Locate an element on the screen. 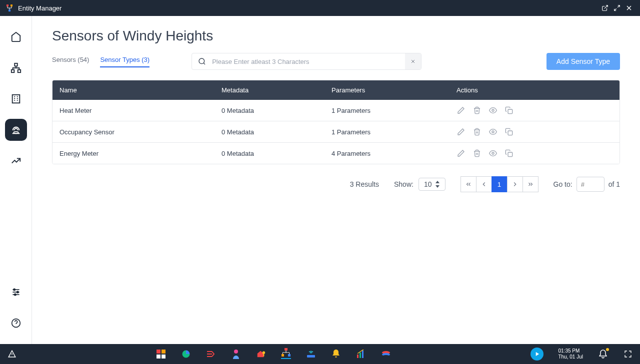 The width and height of the screenshot is (640, 364). popout-icon is located at coordinates (605, 8).